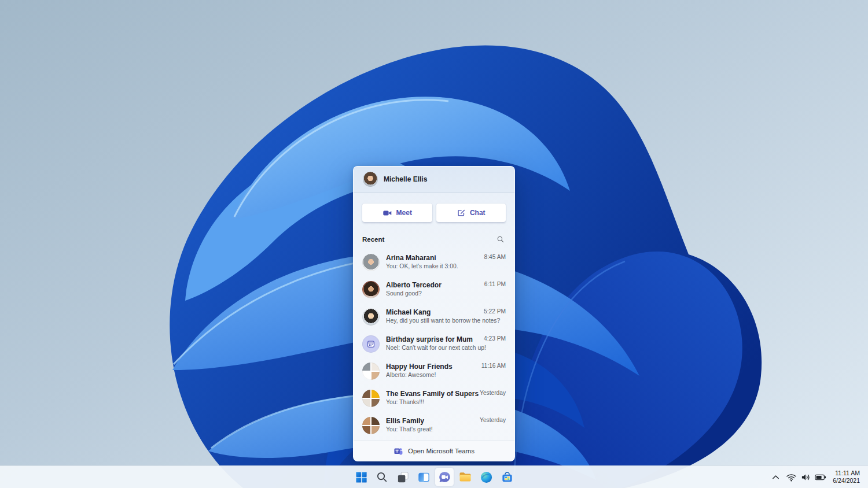 This screenshot has height=488, width=868. What do you see at coordinates (478, 213) in the screenshot?
I see `chat-button-label: Chat` at bounding box center [478, 213].